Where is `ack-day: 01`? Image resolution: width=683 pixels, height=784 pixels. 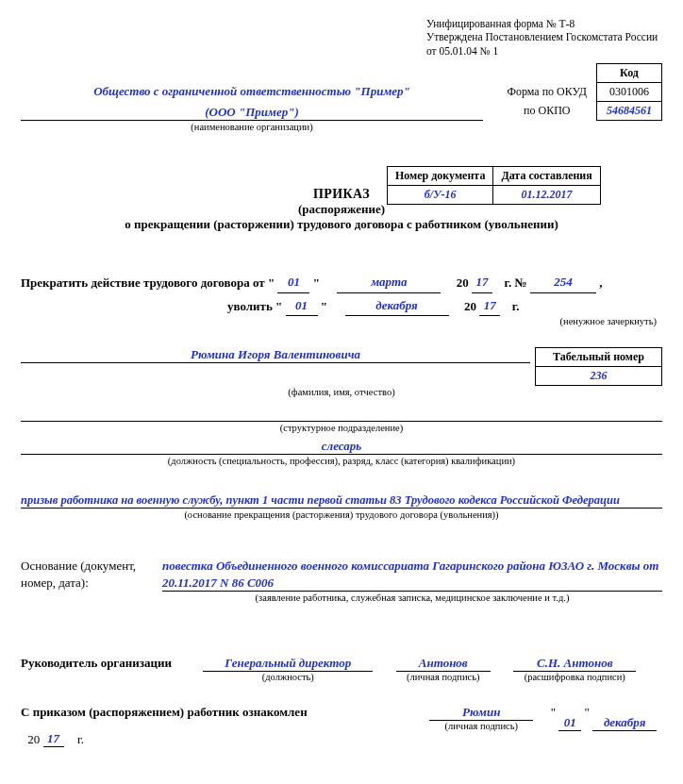 ack-day: 01 is located at coordinates (570, 723).